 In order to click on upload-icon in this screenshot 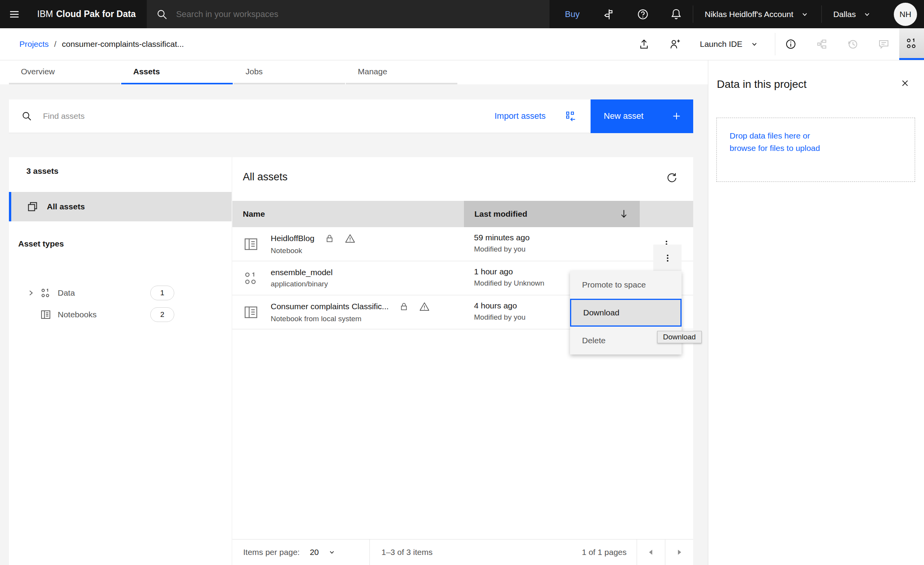, I will do `click(644, 44)`.